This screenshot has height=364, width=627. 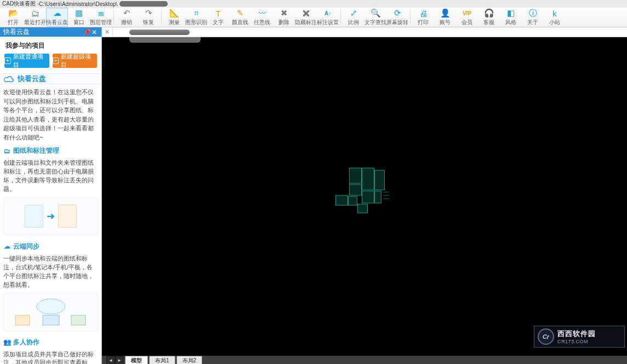 I want to click on support-icon: 🎧, so click(x=489, y=13).